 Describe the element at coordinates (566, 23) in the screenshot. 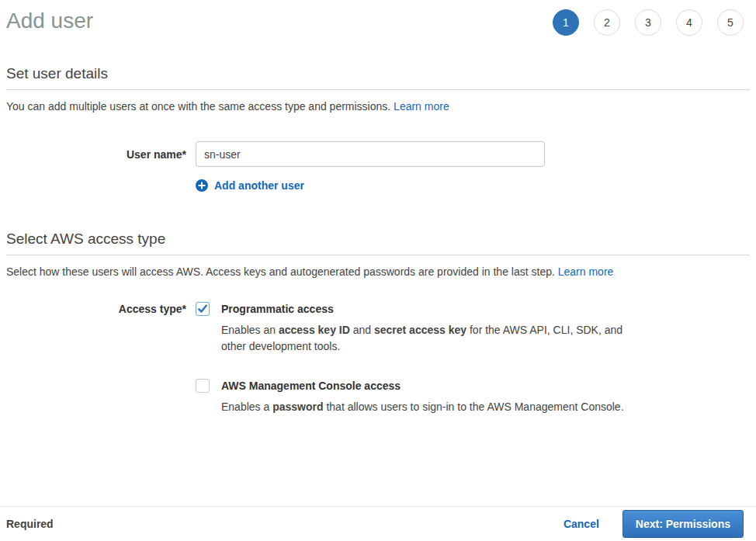

I see `wizard-step-1: 1` at that location.